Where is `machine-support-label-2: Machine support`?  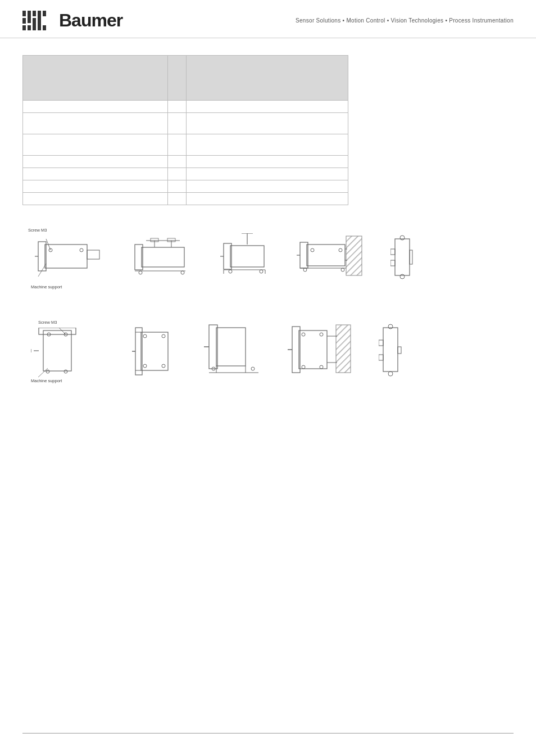 machine-support-label-2: Machine support is located at coordinates (46, 381).